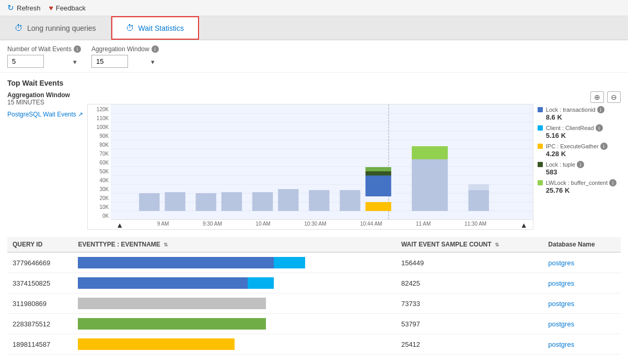 The height and width of the screenshot is (364, 628). What do you see at coordinates (582, 244) in the screenshot?
I see `col-db: Database Name` at bounding box center [582, 244].